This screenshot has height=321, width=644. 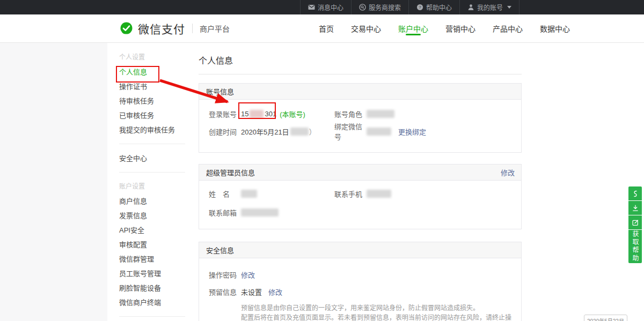 I want to click on created-time-label: 创建时间, so click(x=225, y=132).